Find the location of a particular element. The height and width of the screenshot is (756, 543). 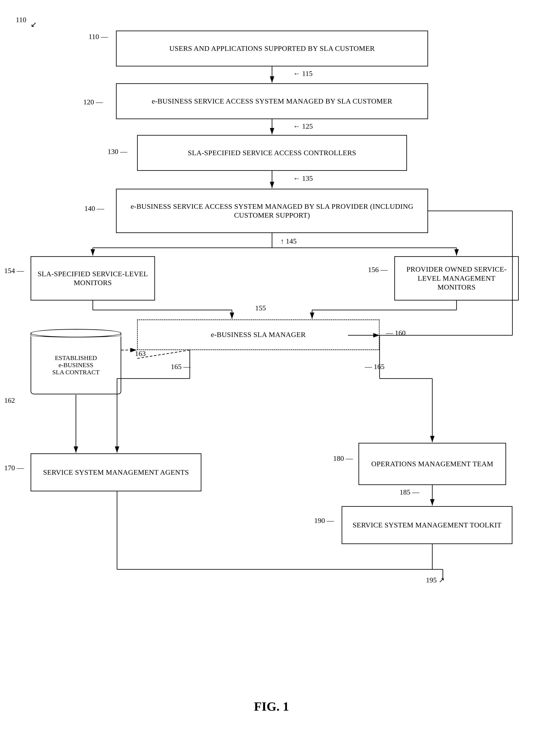

figure-title: FIG. 1 is located at coordinates (271, 707).